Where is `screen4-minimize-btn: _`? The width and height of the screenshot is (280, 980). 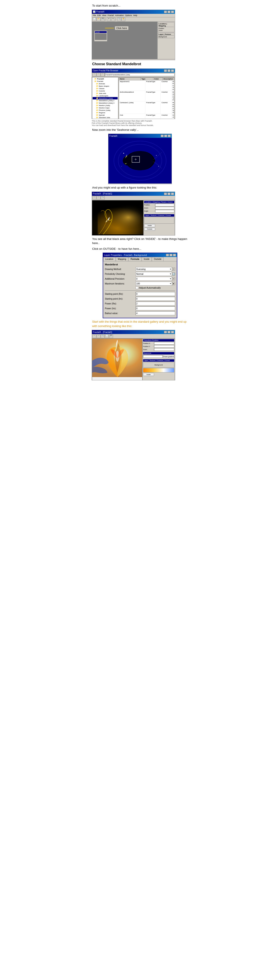
screen4-minimize-btn: _ is located at coordinates (165, 194).